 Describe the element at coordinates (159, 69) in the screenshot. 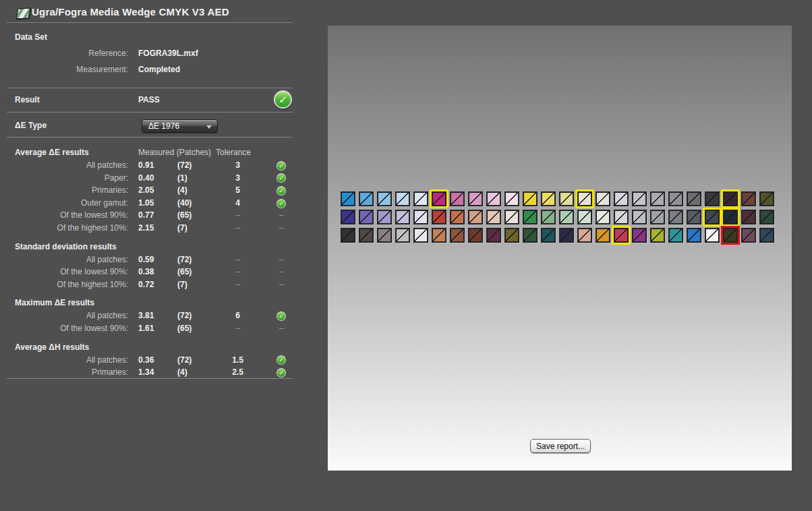

I see `measurement-value: Completed` at that location.